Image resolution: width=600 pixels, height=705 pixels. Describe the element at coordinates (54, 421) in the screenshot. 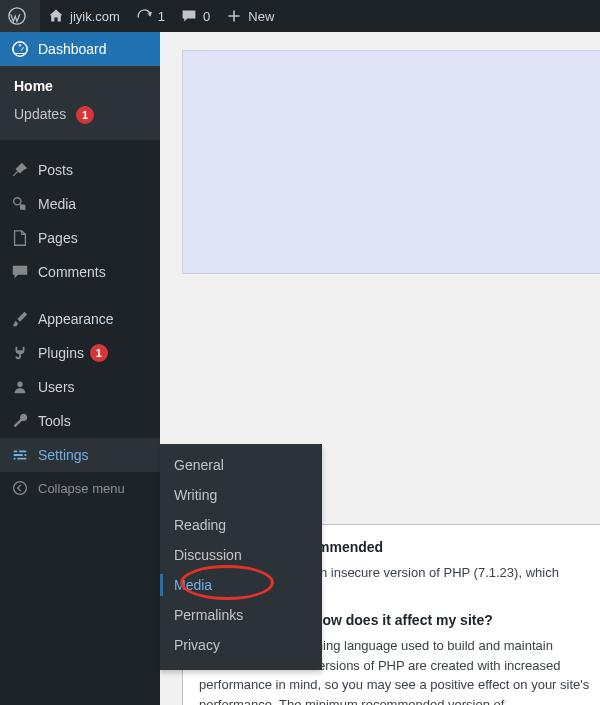

I see `menu-label: Tools` at that location.